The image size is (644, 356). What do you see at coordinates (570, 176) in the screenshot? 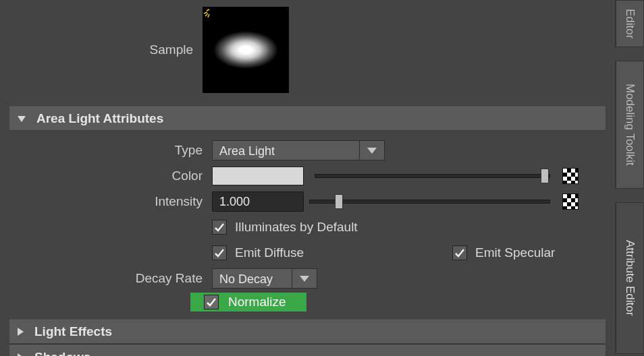
I see `color-map-button` at bounding box center [570, 176].